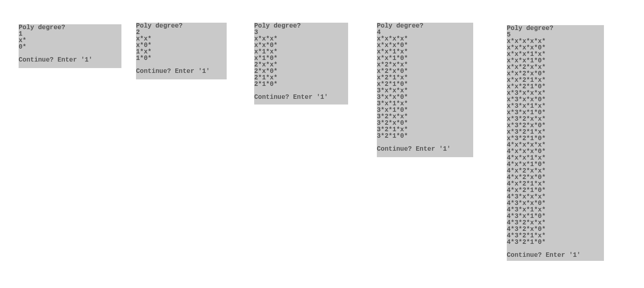 This screenshot has width=644, height=288. I want to click on terminal-window-1: Poly degree? 1 x* 0* Continue? Enter '1', so click(70, 46).